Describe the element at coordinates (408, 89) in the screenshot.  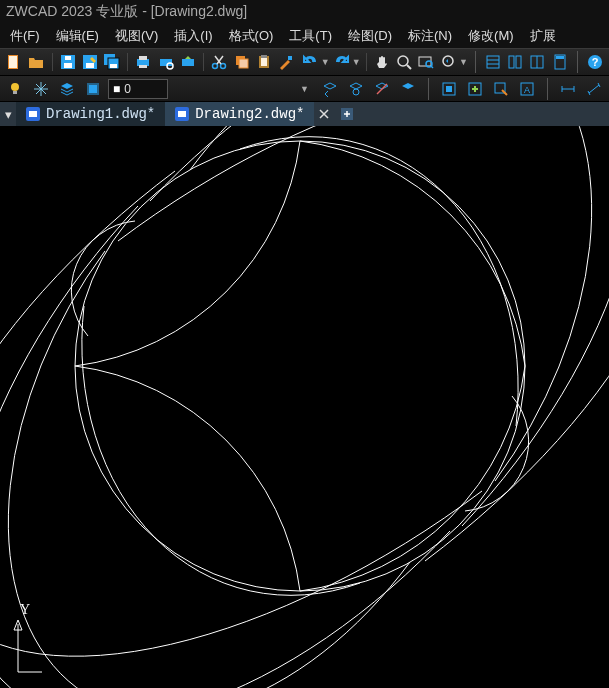
I see `layer-on-button` at that location.